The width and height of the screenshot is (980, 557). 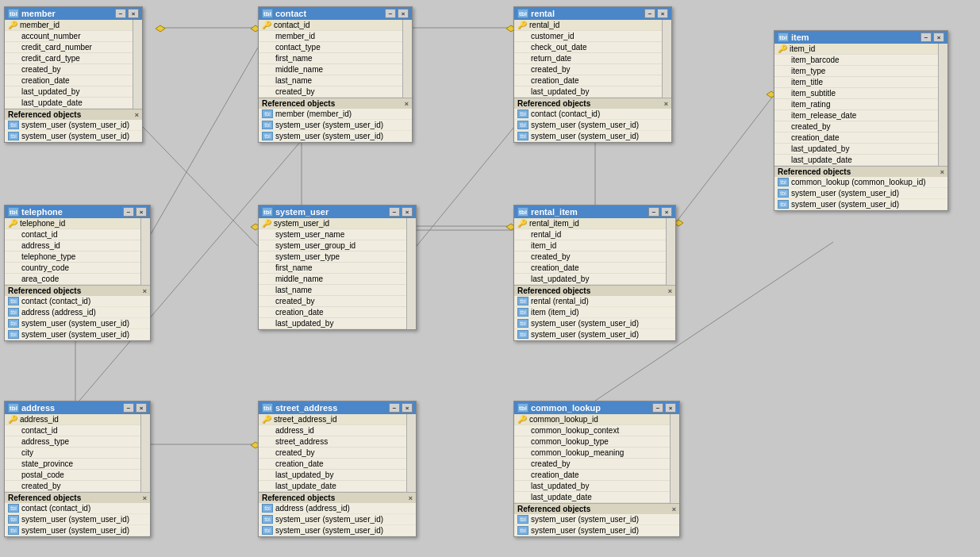 I want to click on ref-section-street_address: Referenced objects×tbladdress (address_i…, so click(x=337, y=514).